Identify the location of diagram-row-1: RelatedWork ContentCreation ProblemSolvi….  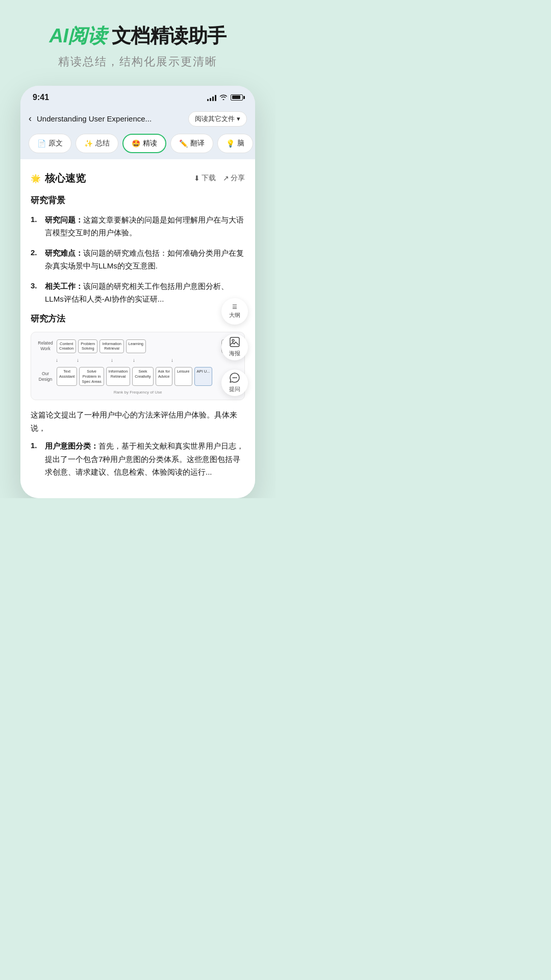
(138, 347).